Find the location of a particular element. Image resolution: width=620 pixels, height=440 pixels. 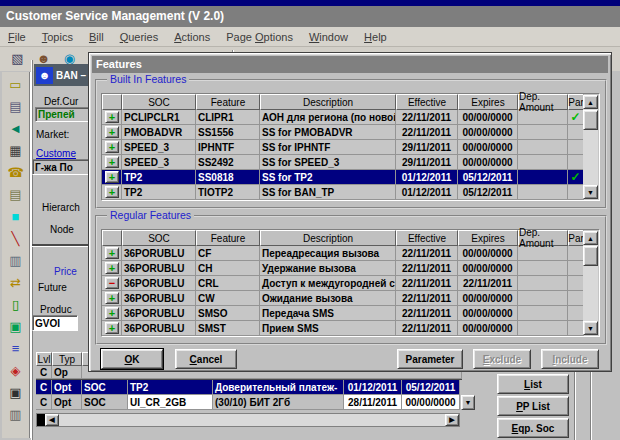

devices-icon: ▥ is located at coordinates (16, 414).